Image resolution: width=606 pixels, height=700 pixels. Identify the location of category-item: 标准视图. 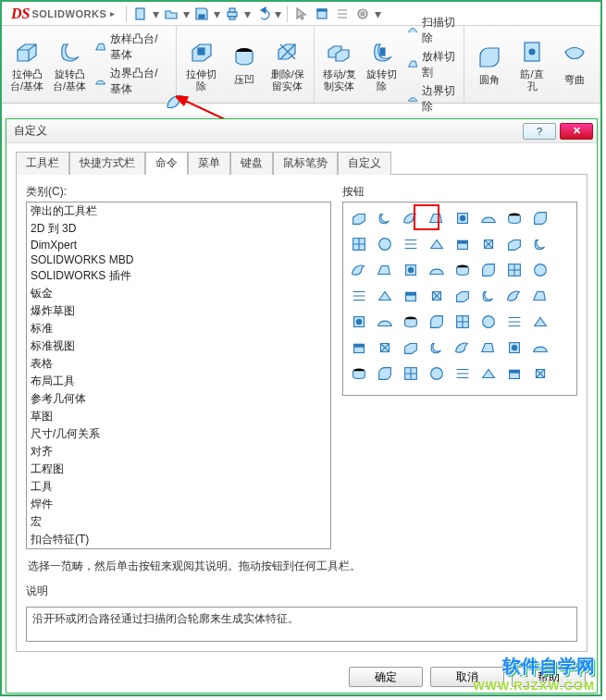
(179, 346).